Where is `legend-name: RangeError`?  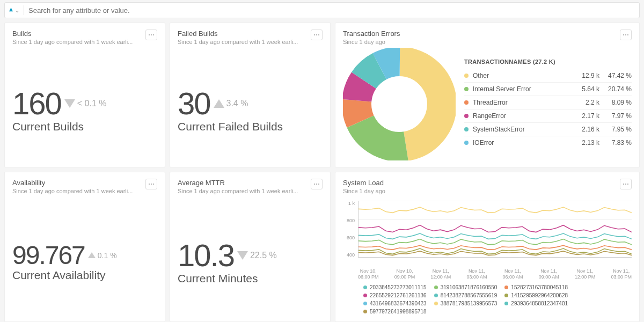
legend-name: RangeError is located at coordinates (522, 116).